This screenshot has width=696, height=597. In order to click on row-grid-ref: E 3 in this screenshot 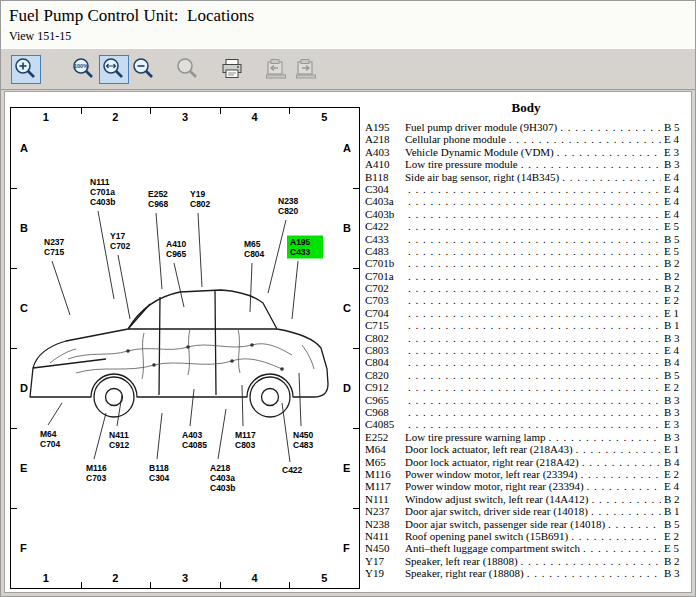, I will do `click(674, 152)`.